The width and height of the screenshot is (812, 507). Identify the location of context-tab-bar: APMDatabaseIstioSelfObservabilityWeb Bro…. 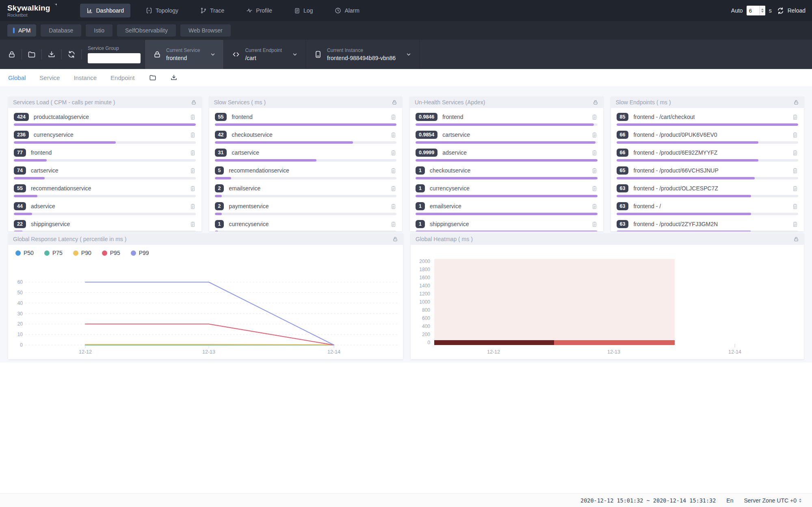
(406, 30).